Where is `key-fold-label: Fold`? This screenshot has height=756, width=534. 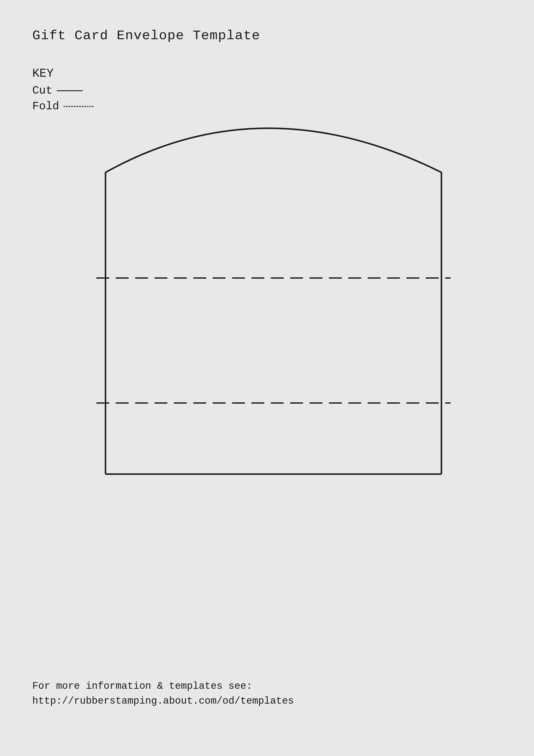 key-fold-label: Fold is located at coordinates (46, 106).